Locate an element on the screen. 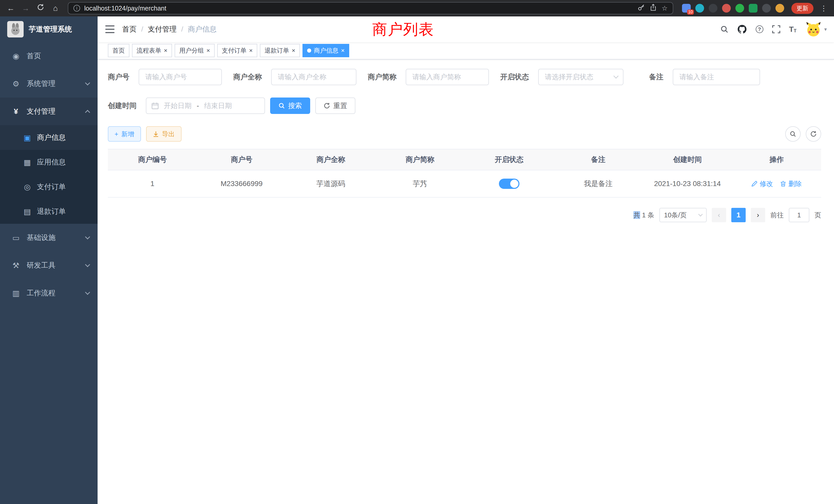  tab-label: 商户信息 is located at coordinates (326, 51).